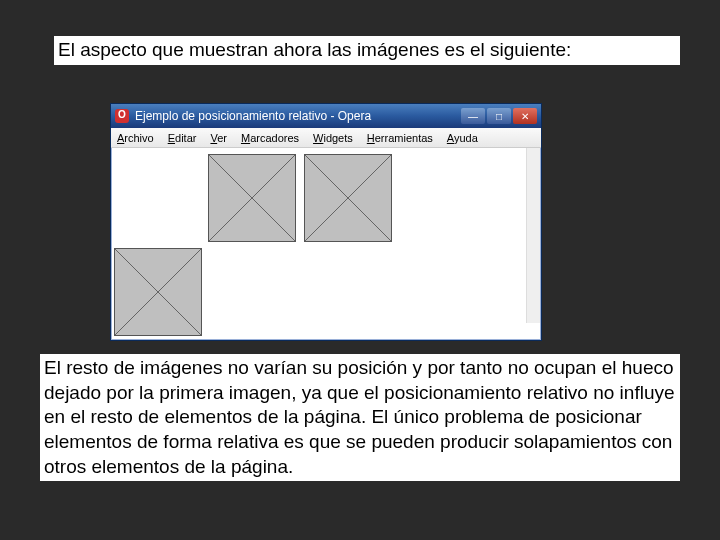  Describe the element at coordinates (136, 138) in the screenshot. I see `menu-archivo: Archivo` at that location.